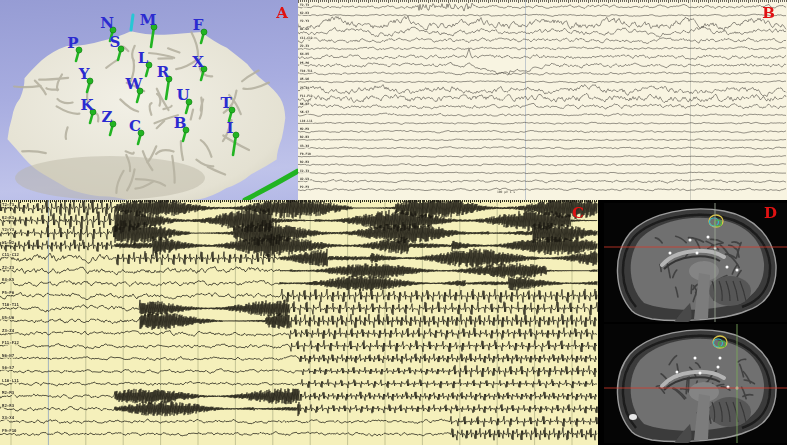 The height and width of the screenshot is (445, 787). What do you see at coordinates (198, 25) in the screenshot?
I see `electrode-letter-F: F` at bounding box center [198, 25].